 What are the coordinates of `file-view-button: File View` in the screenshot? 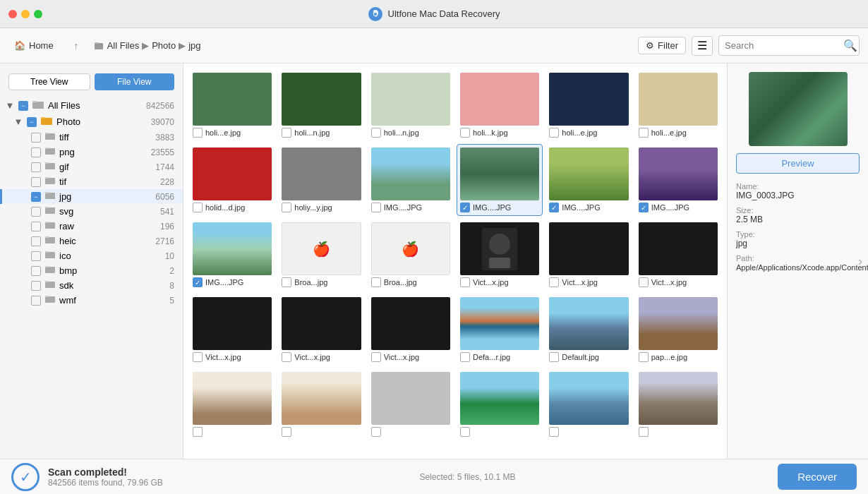 It's located at (135, 82).